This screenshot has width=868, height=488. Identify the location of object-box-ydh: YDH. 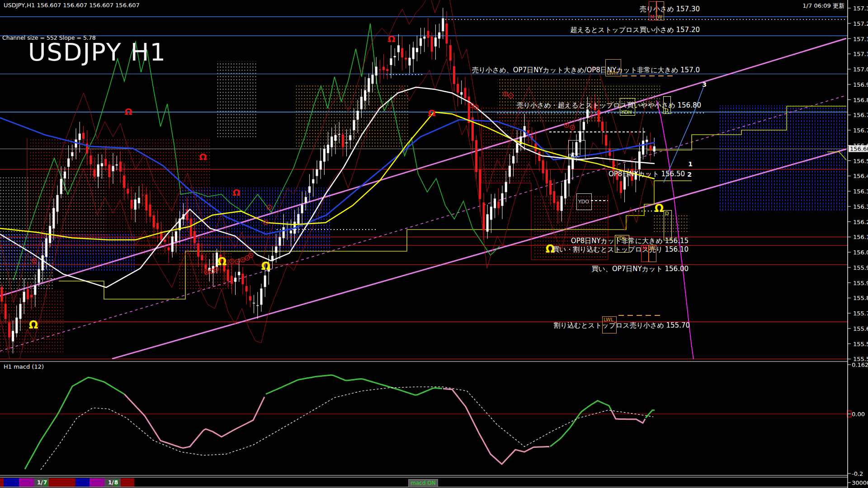
(627, 107).